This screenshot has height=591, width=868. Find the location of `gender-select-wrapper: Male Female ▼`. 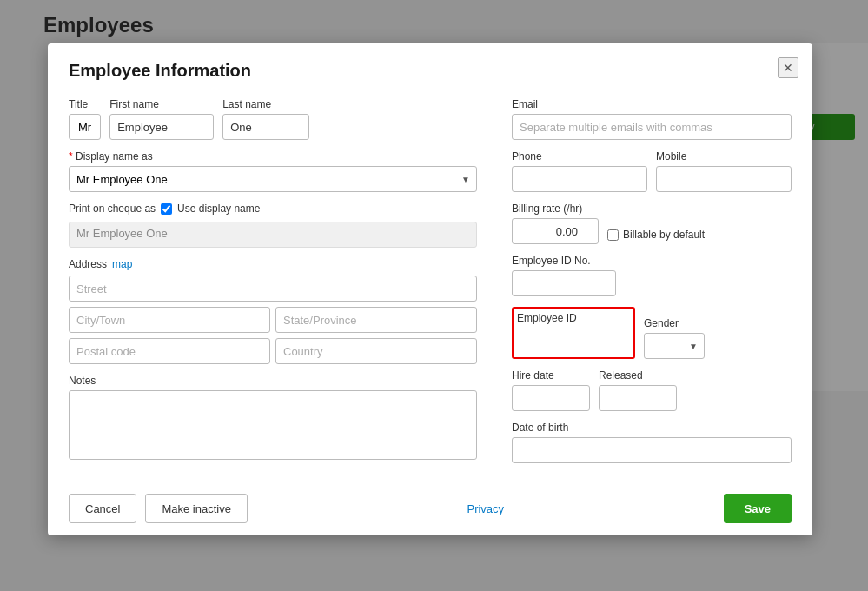

gender-select-wrapper: Male Female ▼ is located at coordinates (674, 346).